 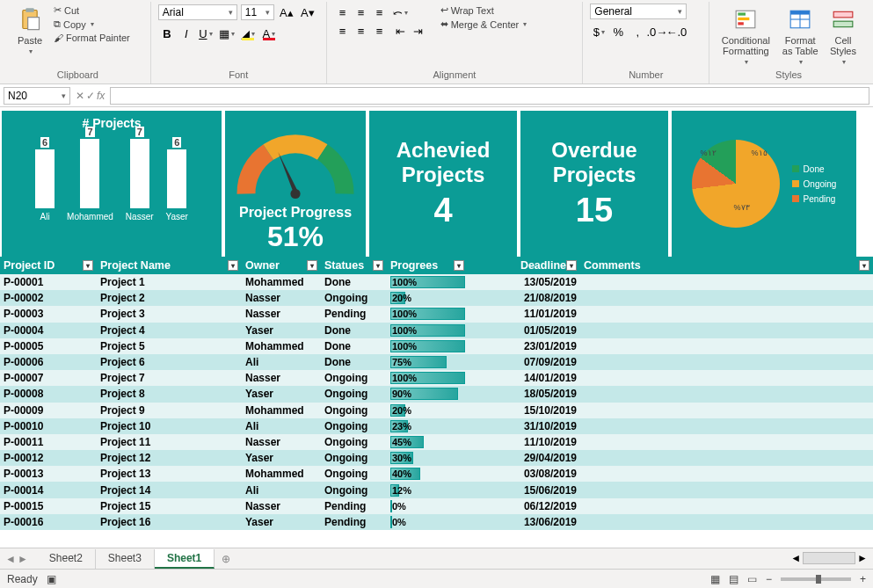 What do you see at coordinates (37, 96) in the screenshot?
I see `name-box: N20▾` at bounding box center [37, 96].